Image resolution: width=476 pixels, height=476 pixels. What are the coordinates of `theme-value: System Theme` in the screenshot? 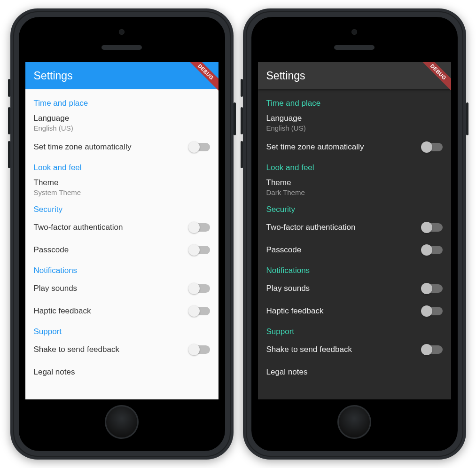 It's located at (122, 193).